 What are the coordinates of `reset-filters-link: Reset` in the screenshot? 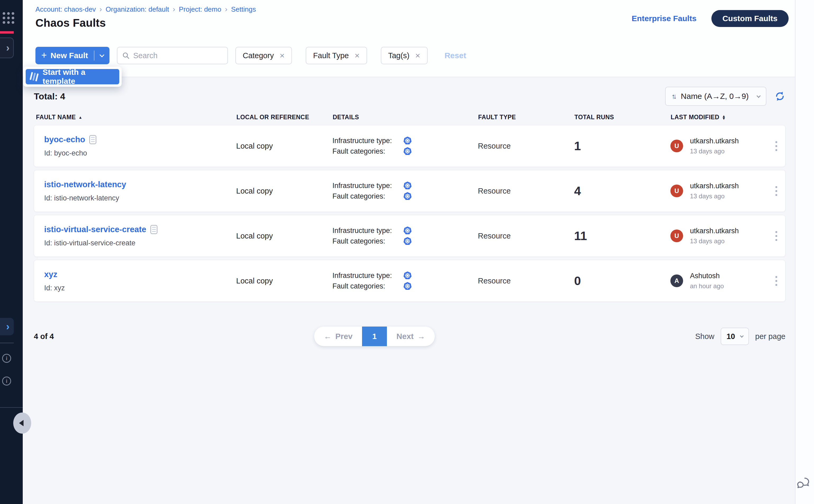 It's located at (455, 55).